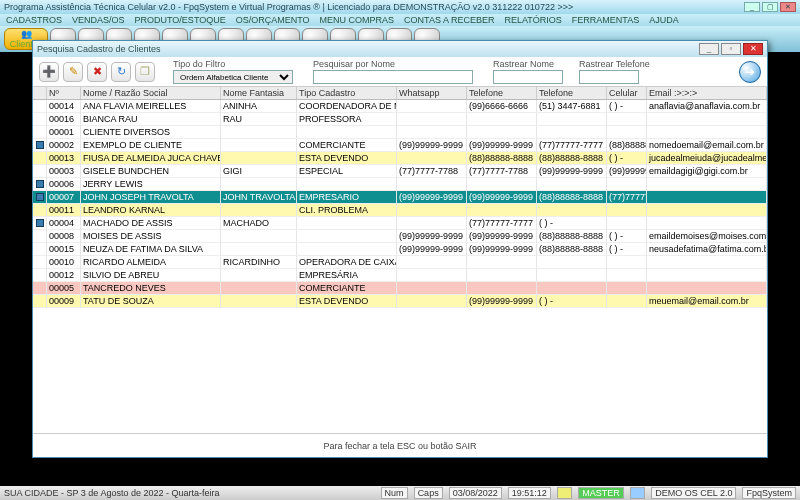 The height and width of the screenshot is (500, 800). I want to click on cell: 00005, so click(64, 288).